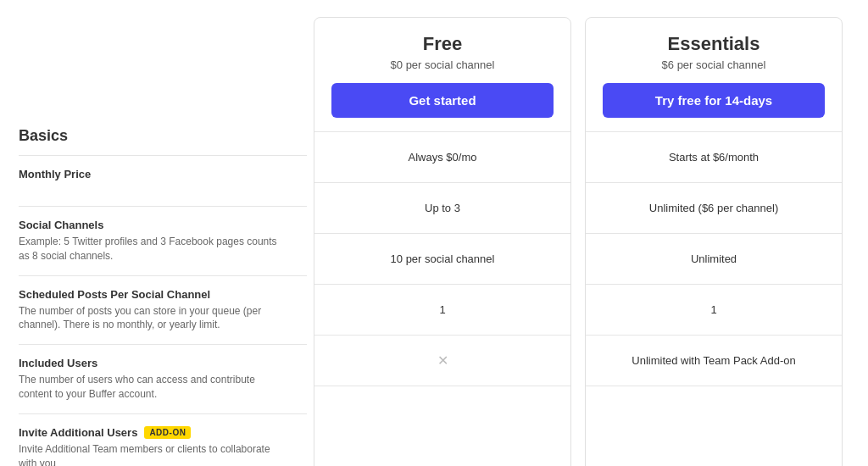 The image size is (868, 466). What do you see at coordinates (442, 64) in the screenshot?
I see `plan-price-sub: $0 per social channel` at bounding box center [442, 64].